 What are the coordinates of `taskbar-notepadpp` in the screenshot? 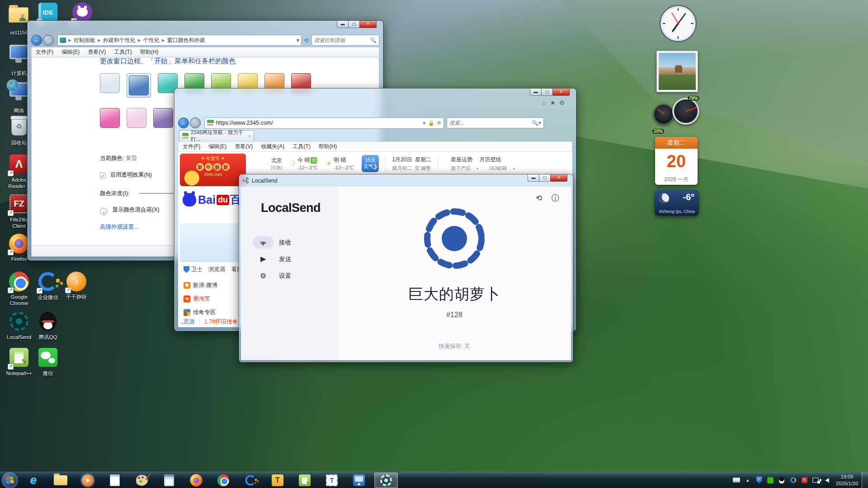 It's located at (305, 480).